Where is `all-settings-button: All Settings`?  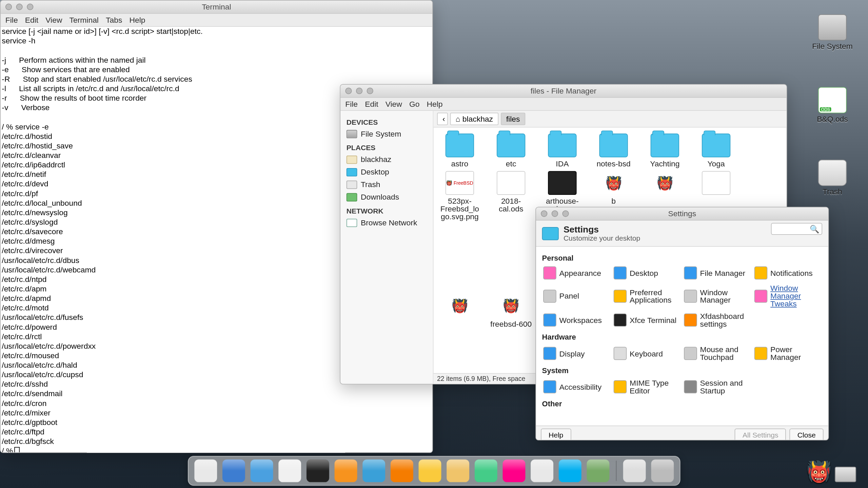
all-settings-button: All Settings is located at coordinates (760, 434).